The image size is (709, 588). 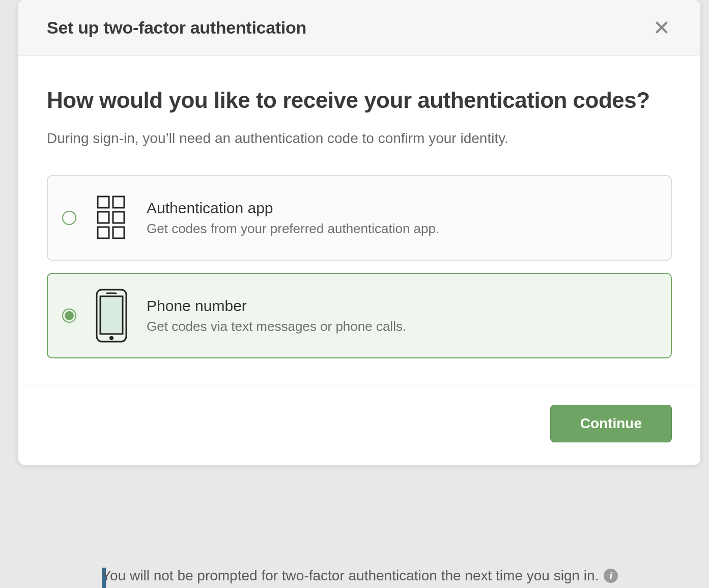 What do you see at coordinates (69, 218) in the screenshot?
I see `radio-auth-app` at bounding box center [69, 218].